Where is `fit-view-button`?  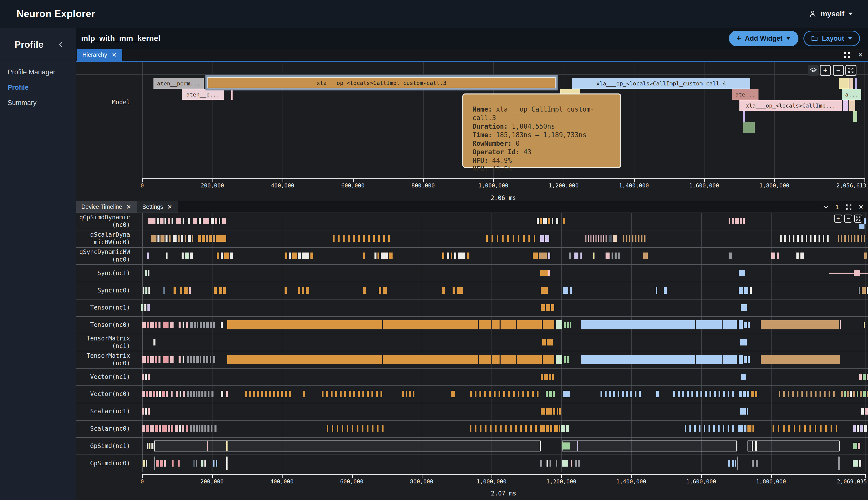
fit-view-button is located at coordinates (858, 218).